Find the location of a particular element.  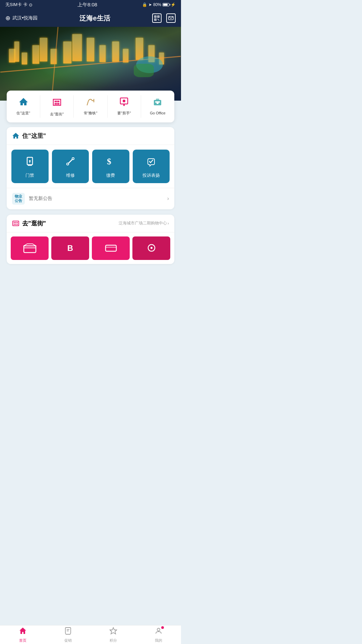

nav-label-live: 住"这里" is located at coordinates (23, 113).